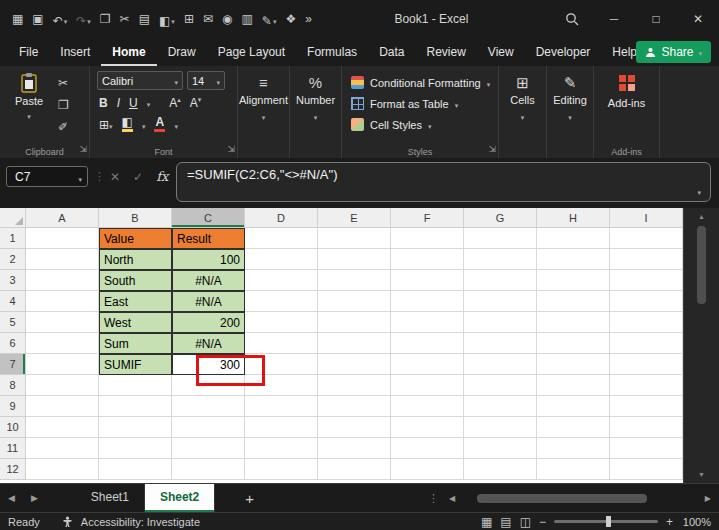  I want to click on cell-f11, so click(428, 448).